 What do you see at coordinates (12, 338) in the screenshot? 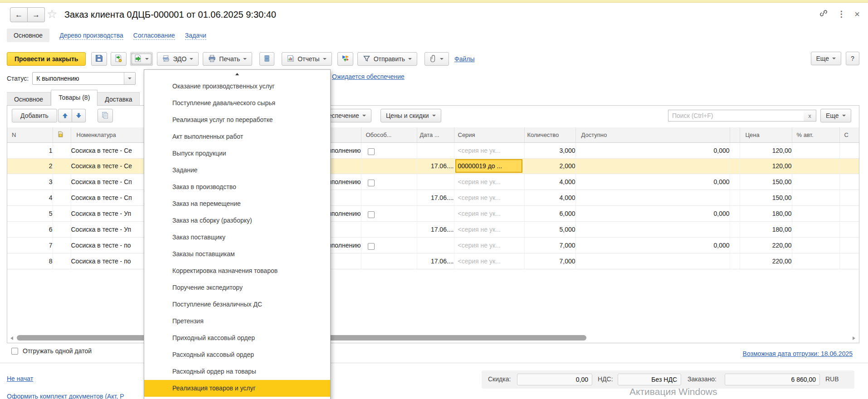
I see `scroll-left-arrow` at bounding box center [12, 338].